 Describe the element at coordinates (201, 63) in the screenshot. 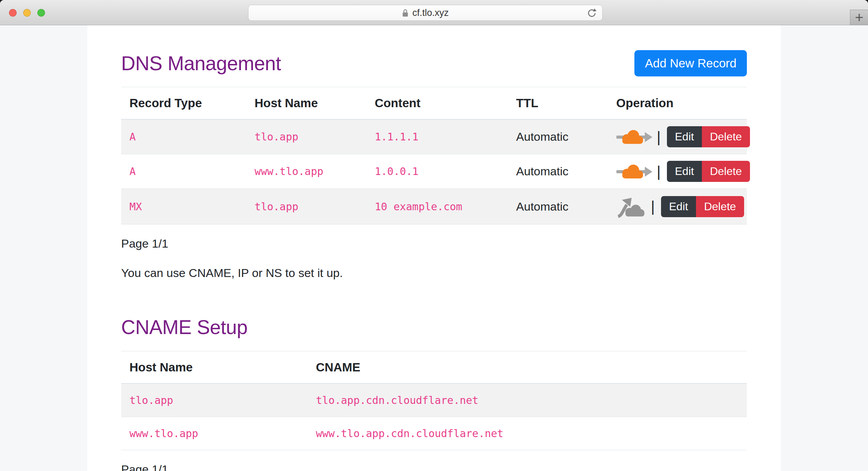

I see `page-title: DNS Management` at that location.